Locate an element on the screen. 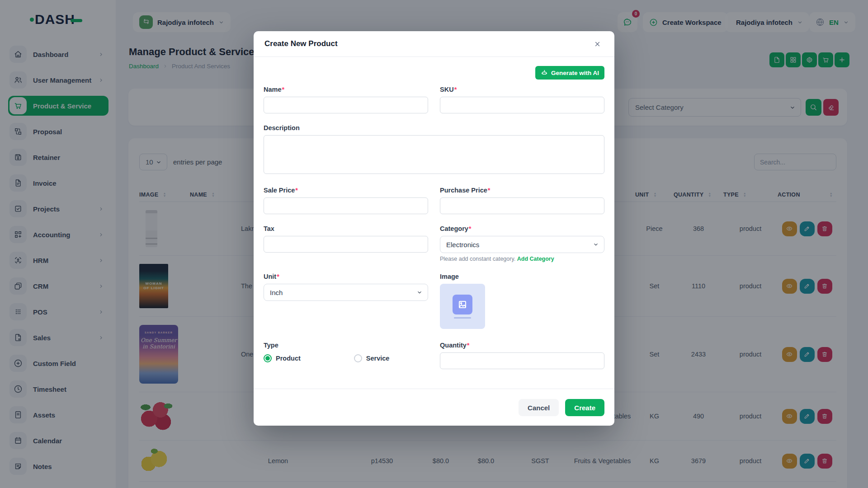  type-radio-product: Product is located at coordinates (282, 358).